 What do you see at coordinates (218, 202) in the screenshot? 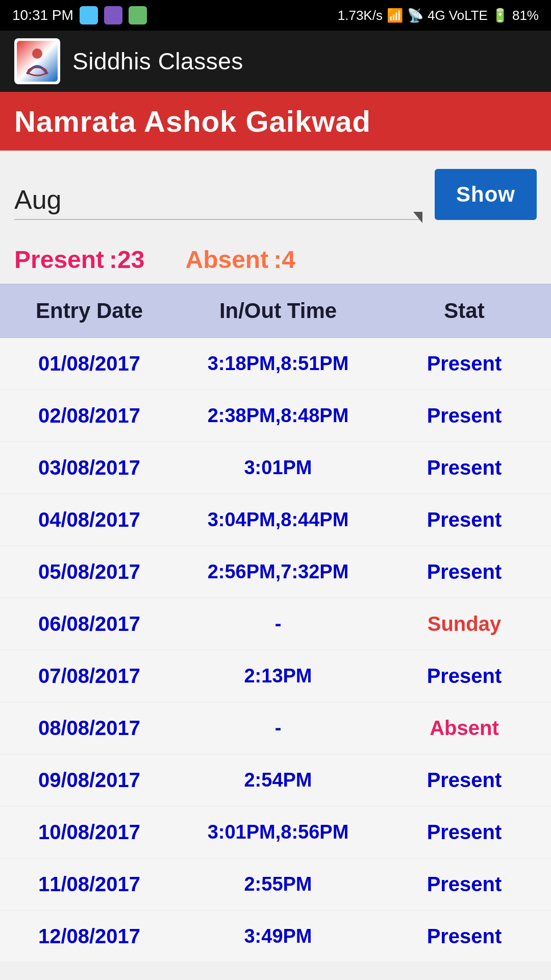
I see `month-text: Aug` at bounding box center [218, 202].